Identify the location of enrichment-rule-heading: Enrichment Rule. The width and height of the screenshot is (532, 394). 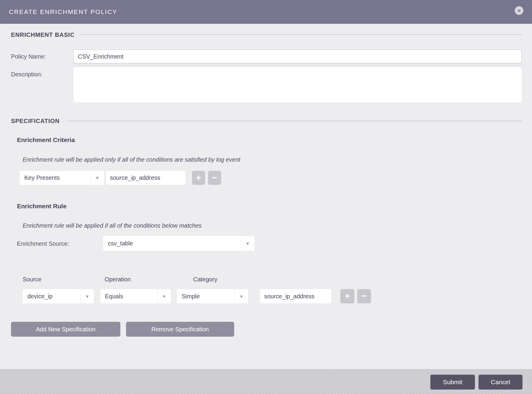
(42, 206).